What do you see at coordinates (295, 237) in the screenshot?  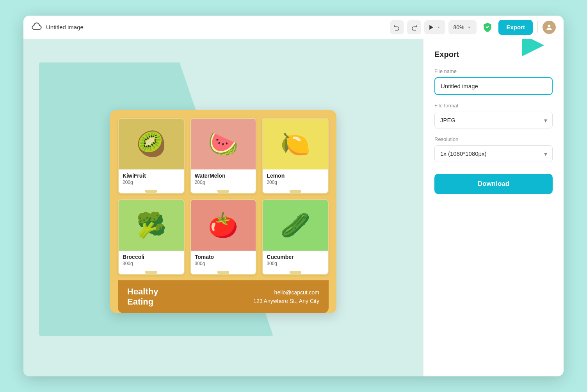 I see `food-card: 🥒 Cucumber 300g` at bounding box center [295, 237].